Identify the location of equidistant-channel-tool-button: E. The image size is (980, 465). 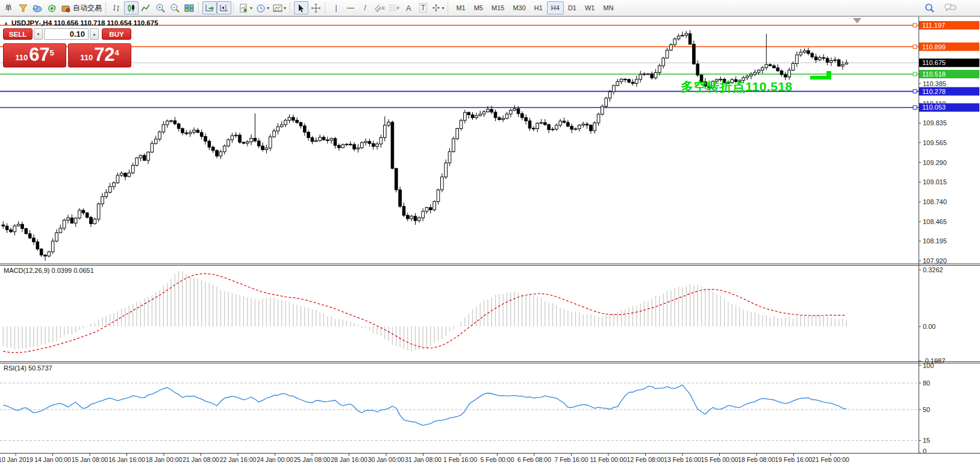
(379, 8).